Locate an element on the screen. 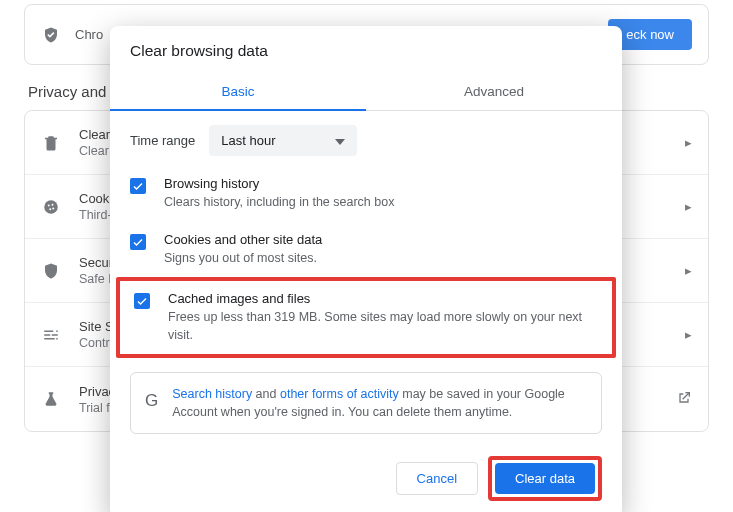 The image size is (733, 512). time-range-row: Time range Last hour is located at coordinates (366, 138).